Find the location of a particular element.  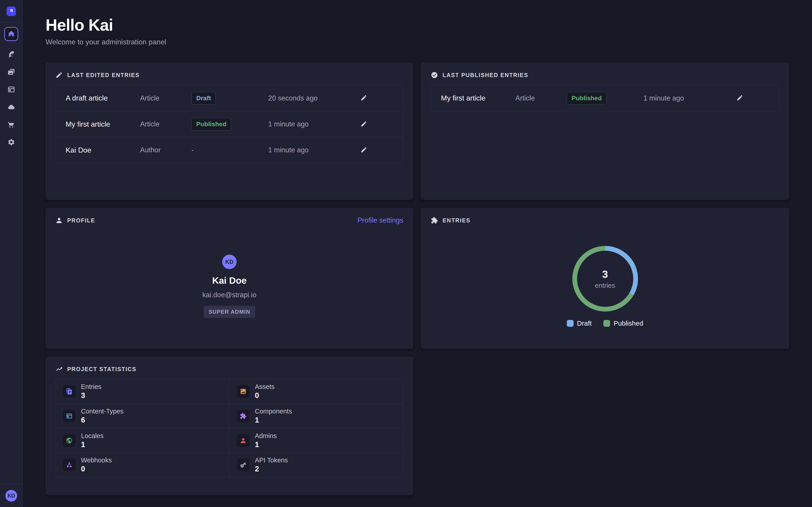

donut-center: 3 entries is located at coordinates (605, 279).